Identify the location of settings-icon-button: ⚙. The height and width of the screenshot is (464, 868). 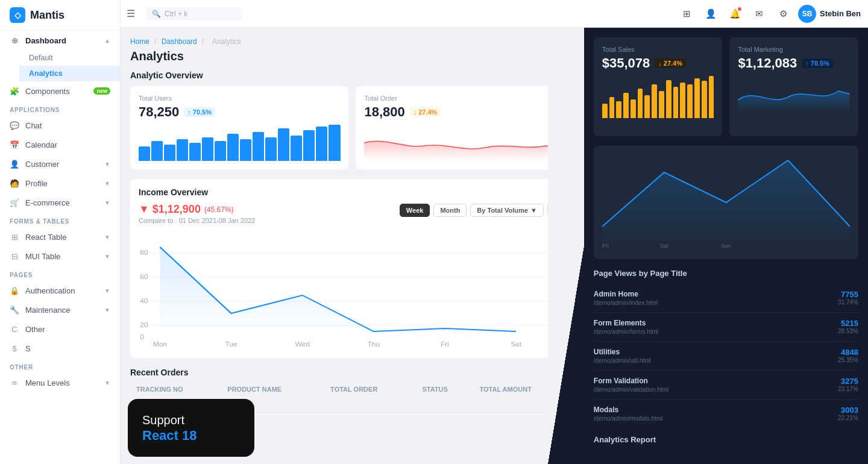
(783, 14).